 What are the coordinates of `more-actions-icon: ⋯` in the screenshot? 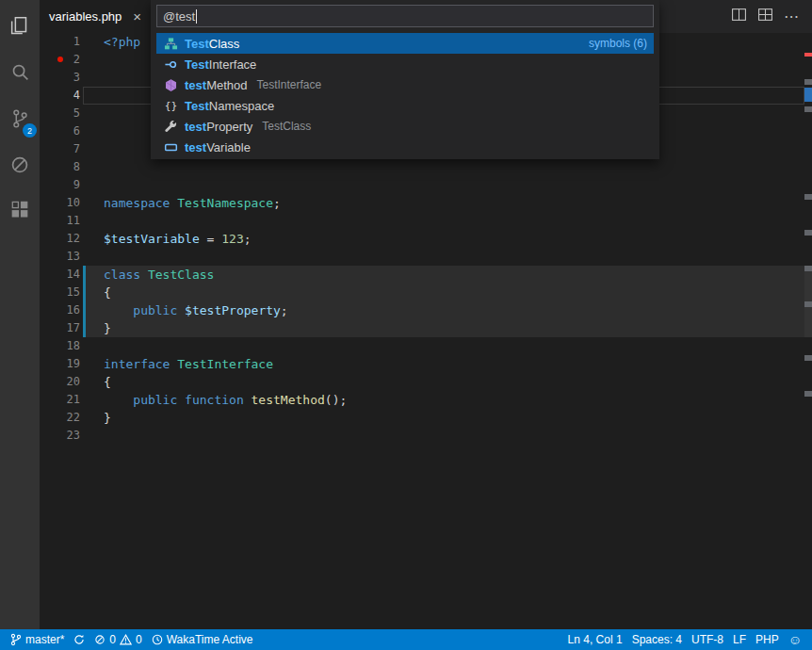 It's located at (791, 17).